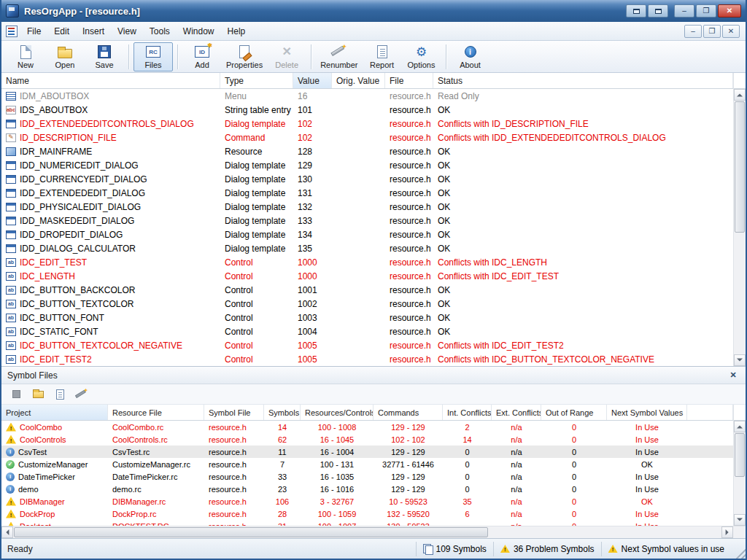  What do you see at coordinates (202, 57) in the screenshot?
I see `add-button: ID Add` at bounding box center [202, 57].